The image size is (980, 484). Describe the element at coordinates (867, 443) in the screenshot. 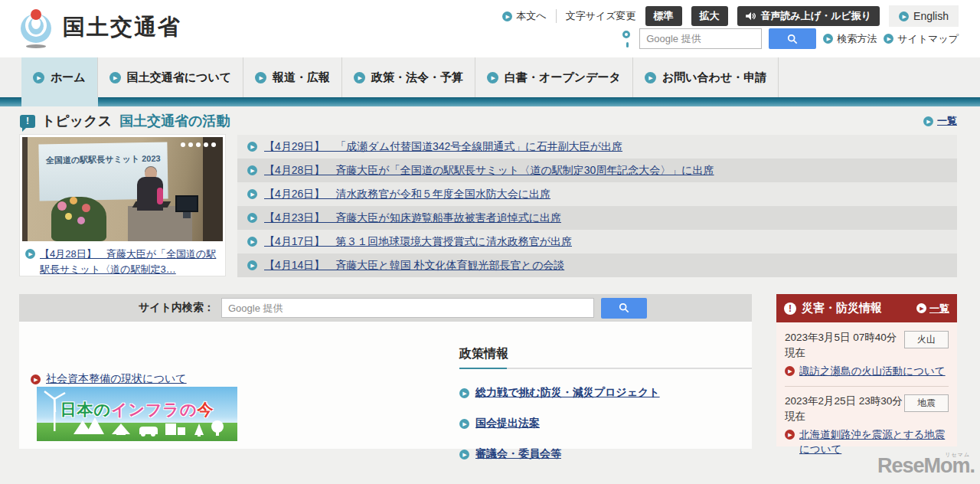

I see `disaster-link: 北海道釧路沖を震源とする地震について` at that location.